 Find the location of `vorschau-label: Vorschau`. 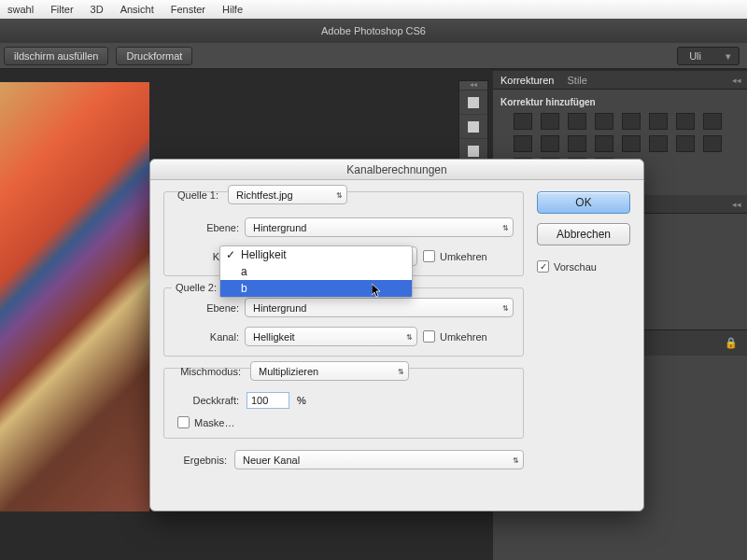

vorschau-label: Vorschau is located at coordinates (575, 267).